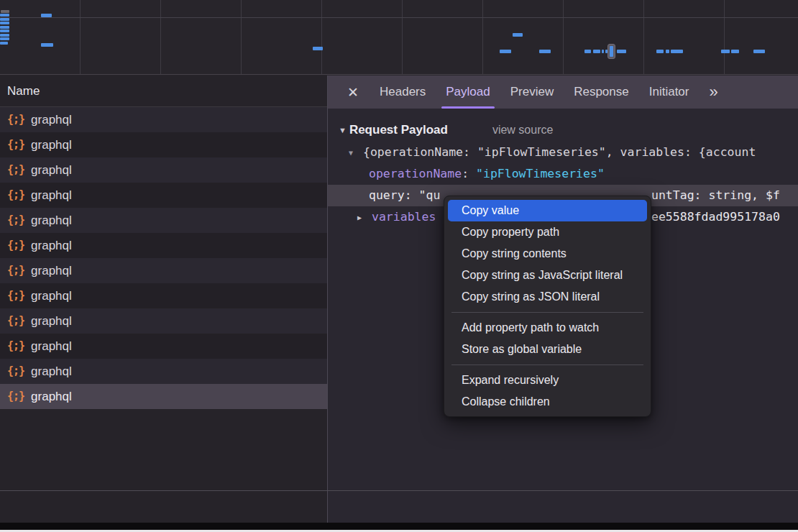  I want to click on payload-summary-text: {operationName: "ipFlowTimeseries", vari…, so click(559, 152).